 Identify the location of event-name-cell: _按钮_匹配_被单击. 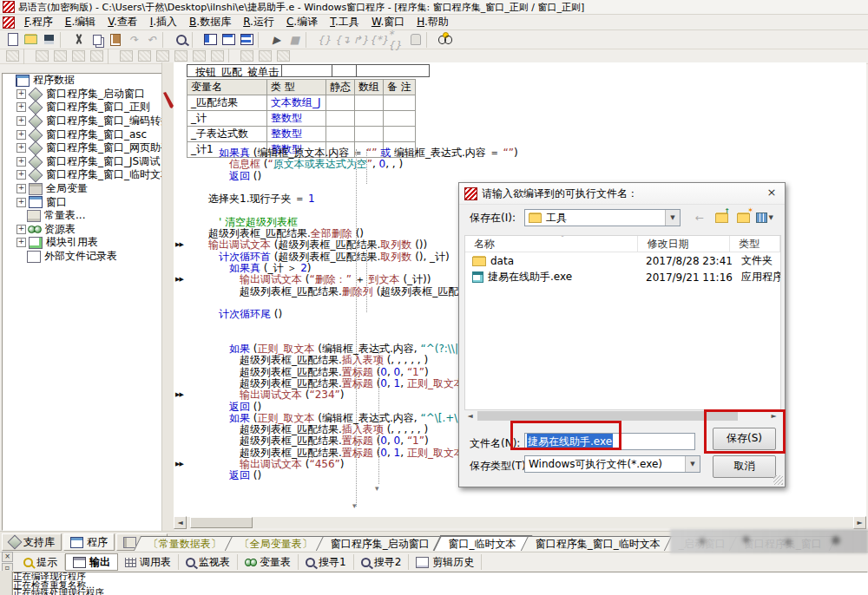
(234, 71).